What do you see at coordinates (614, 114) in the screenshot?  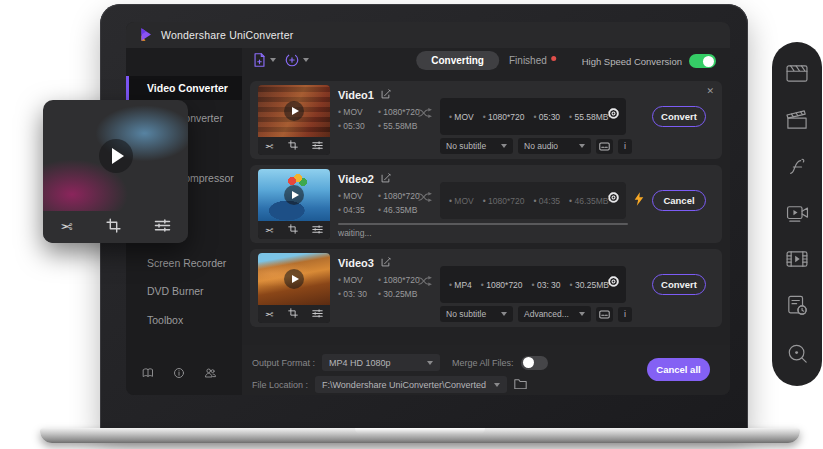 I see `video1-settings-gear-icon` at bounding box center [614, 114].